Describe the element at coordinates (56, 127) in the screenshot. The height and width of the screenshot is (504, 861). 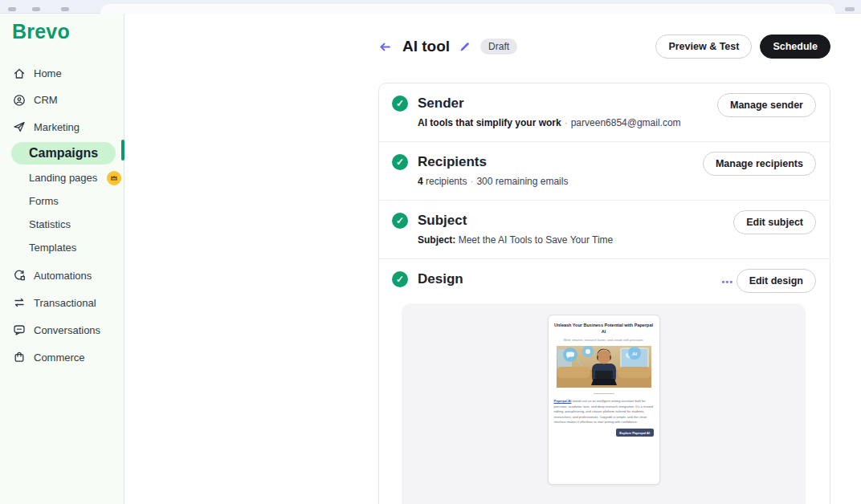
I see `sidebar-item-label: Marketing` at that location.